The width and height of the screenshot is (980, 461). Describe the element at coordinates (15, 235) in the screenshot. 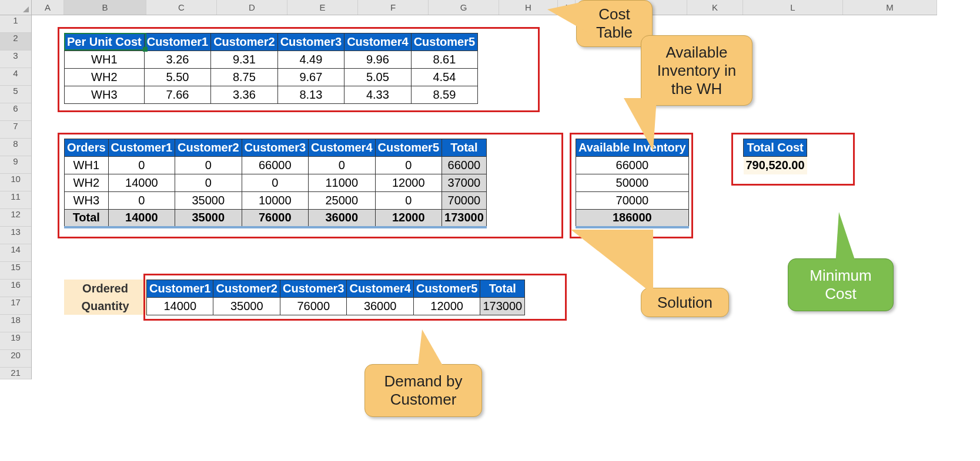

I see `row-header-13: 13` at that location.